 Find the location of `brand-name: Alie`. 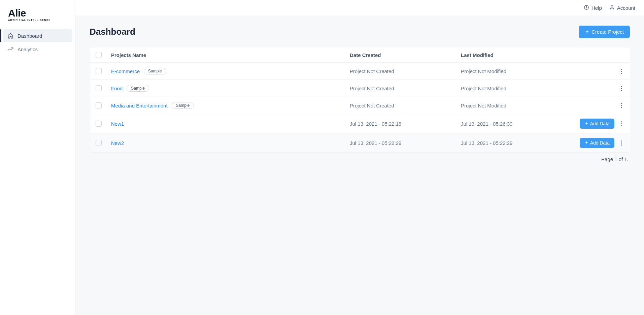

brand-name: Alie is located at coordinates (38, 13).